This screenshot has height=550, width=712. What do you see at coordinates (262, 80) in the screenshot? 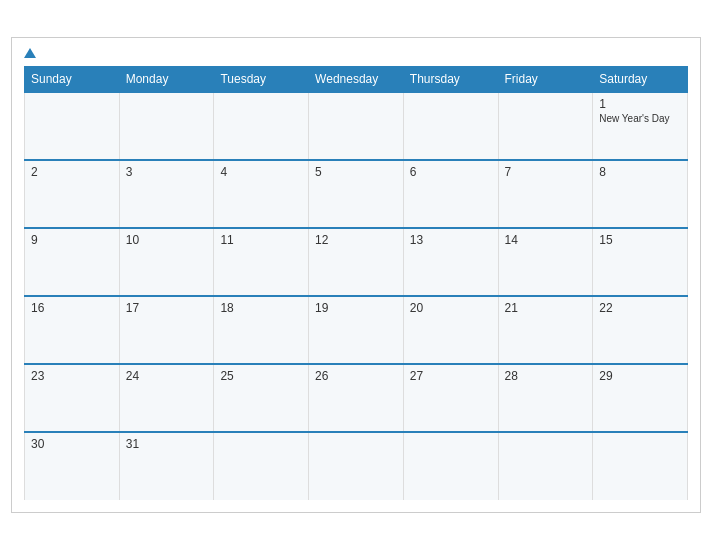
I see `day-of-week-header: Tuesday` at bounding box center [262, 80].